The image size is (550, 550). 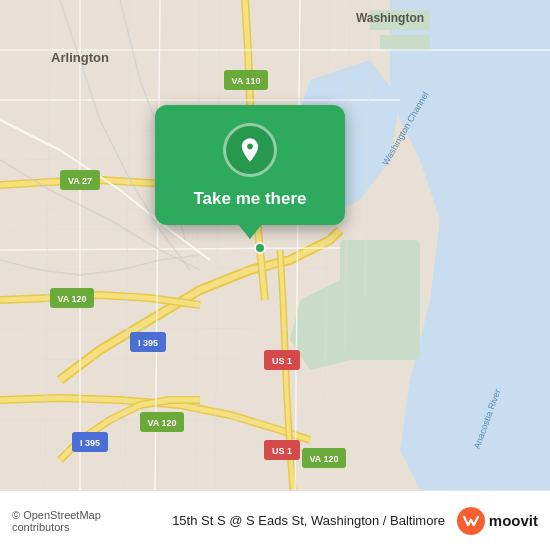 What do you see at coordinates (250, 199) in the screenshot?
I see `take-me-there-label: Take me there` at bounding box center [250, 199].